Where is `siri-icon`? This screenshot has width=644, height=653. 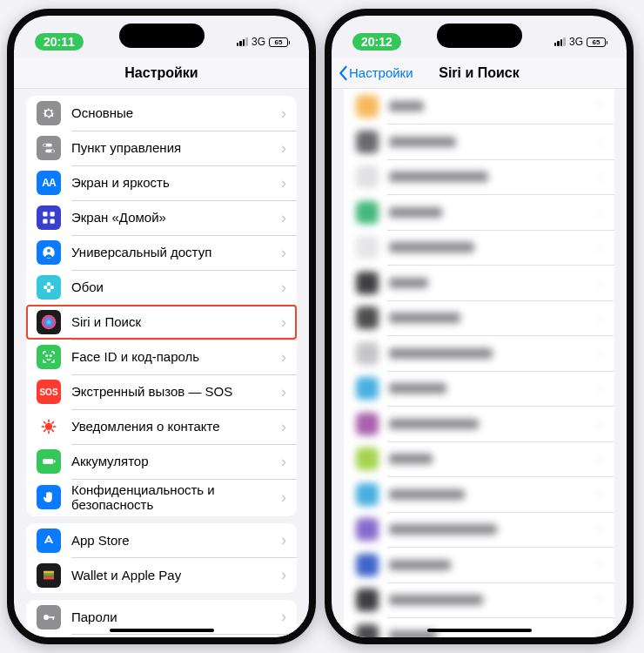 siri-icon is located at coordinates (49, 322).